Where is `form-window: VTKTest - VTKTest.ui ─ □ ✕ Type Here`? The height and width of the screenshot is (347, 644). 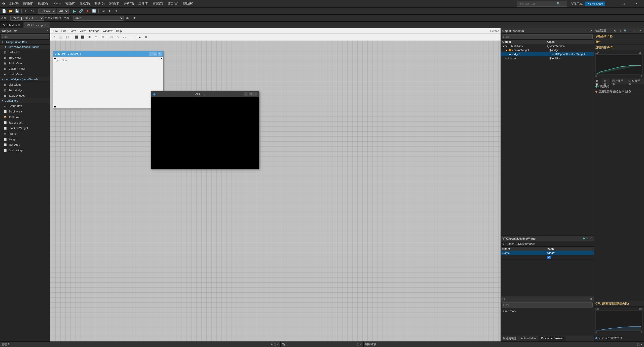 form-window: VTKTest - VTKTest.ui ─ □ ✕ Type Here is located at coordinates (108, 80).